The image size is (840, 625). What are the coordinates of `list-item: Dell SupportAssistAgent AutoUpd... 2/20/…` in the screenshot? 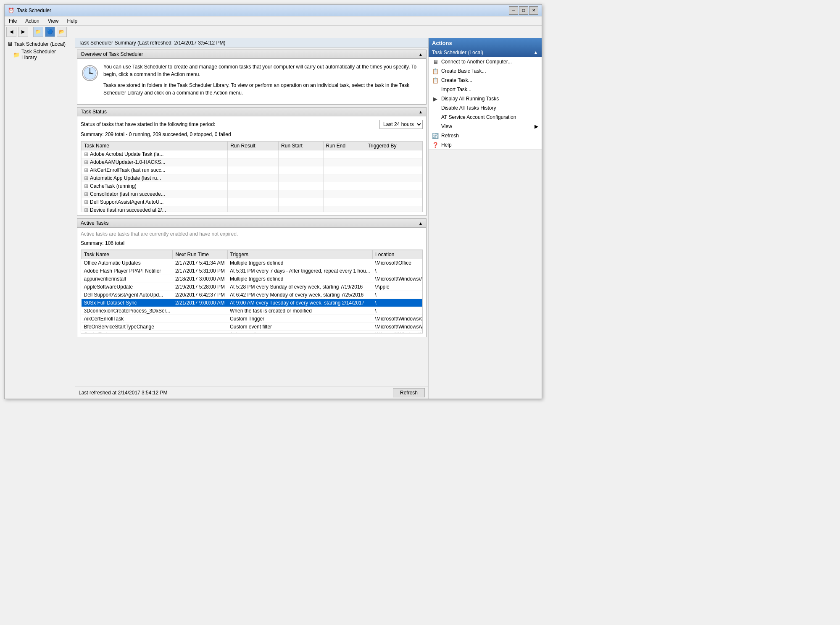 It's located at (252, 295).